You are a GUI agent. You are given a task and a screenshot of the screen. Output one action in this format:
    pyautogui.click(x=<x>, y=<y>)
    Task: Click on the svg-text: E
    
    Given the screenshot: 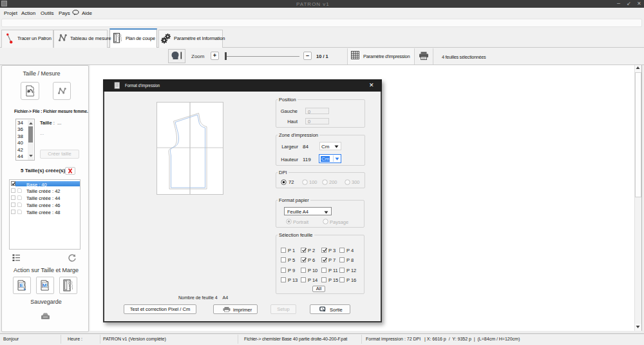 What is the action you would take?
    pyautogui.click(x=22, y=285)
    